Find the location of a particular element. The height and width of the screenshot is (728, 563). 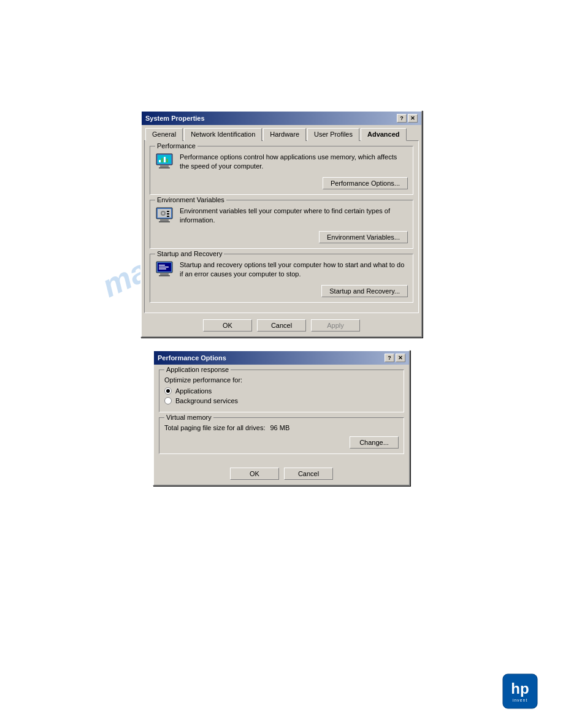

environment-content: Environment variables tell your computer… is located at coordinates (282, 216).